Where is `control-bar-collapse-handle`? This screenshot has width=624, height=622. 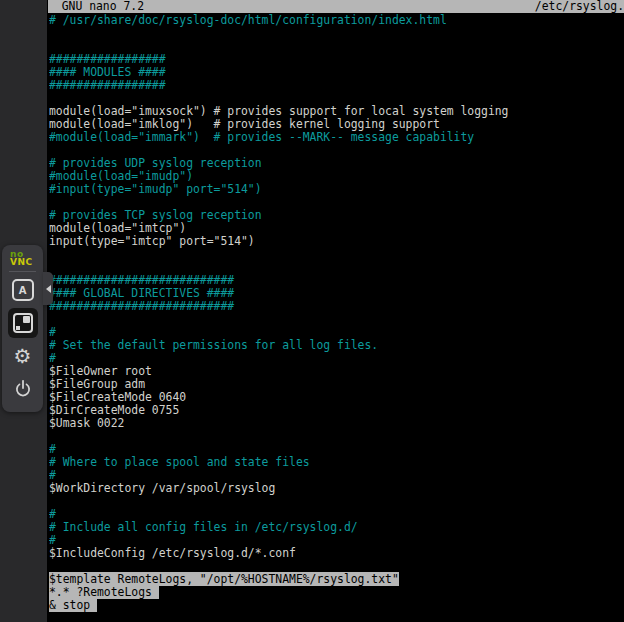
control-bar-collapse-handle is located at coordinates (48, 288).